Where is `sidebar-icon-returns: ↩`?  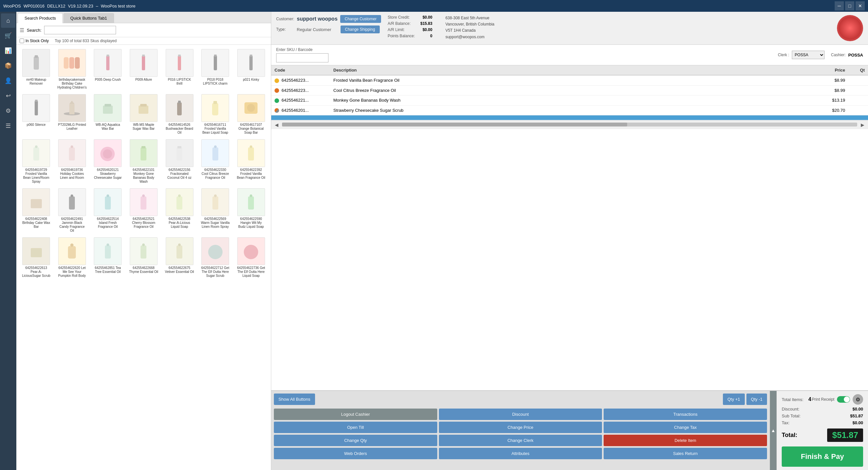
sidebar-icon-returns: ↩ is located at coordinates (8, 96).